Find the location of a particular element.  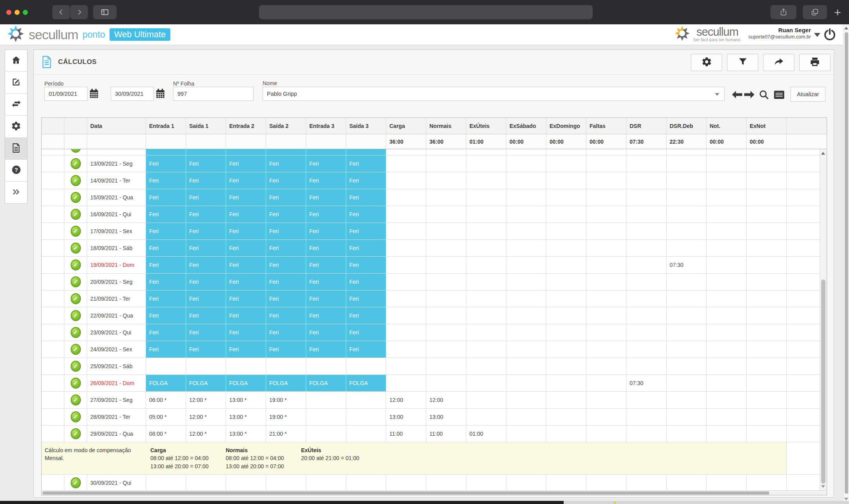

table-horizontal-scrollbar is located at coordinates (434, 493).